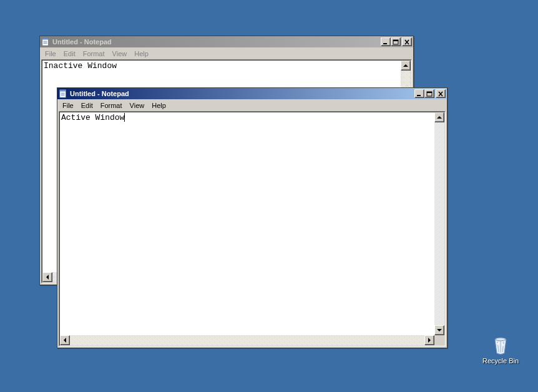 This screenshot has height=392, width=538. I want to click on chevron-right-icon, so click(429, 340).